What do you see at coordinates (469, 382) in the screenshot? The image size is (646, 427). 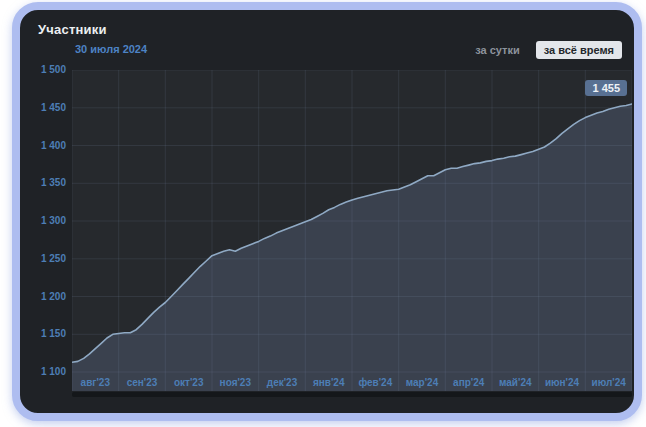 I see `x-axis-tick: апр'24` at bounding box center [469, 382].